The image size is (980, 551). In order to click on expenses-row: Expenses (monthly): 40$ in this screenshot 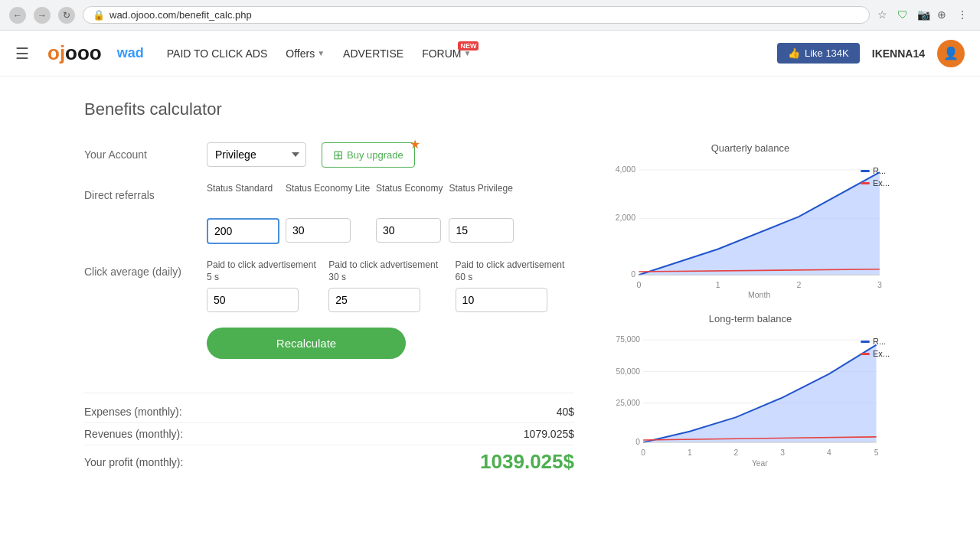, I will do `click(329, 412)`.